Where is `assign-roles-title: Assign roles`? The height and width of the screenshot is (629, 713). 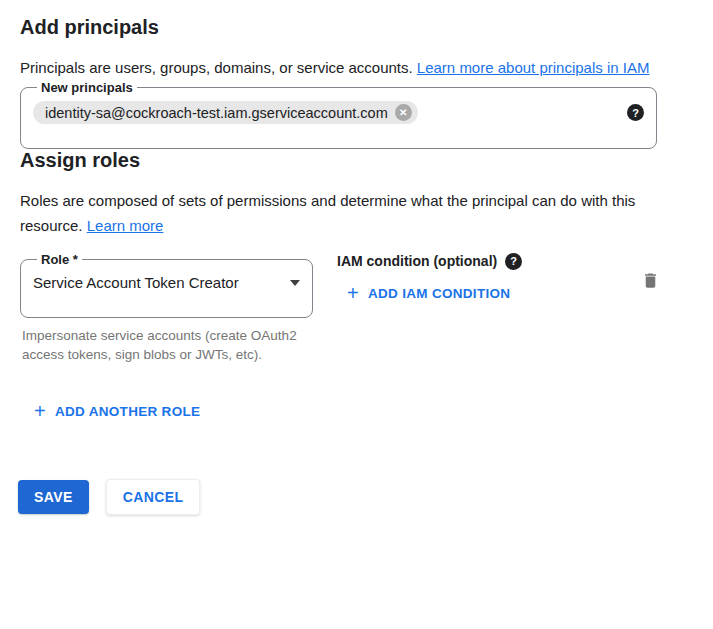 assign-roles-title: Assign roles is located at coordinates (356, 160).